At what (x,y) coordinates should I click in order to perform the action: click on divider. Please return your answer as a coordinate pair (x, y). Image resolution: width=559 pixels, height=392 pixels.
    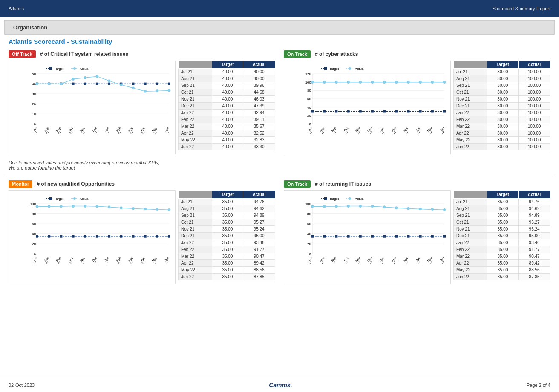
    Looking at the image, I should click on (280, 176).